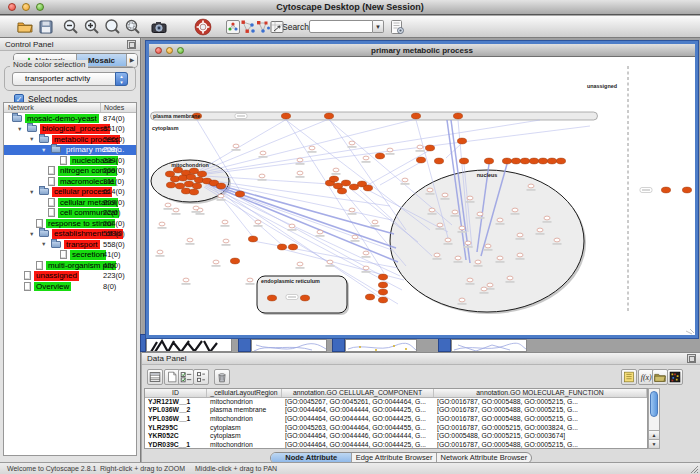 The width and height of the screenshot is (700, 474). What do you see at coordinates (52, 108) in the screenshot?
I see `tree-column-network: Network` at bounding box center [52, 108].